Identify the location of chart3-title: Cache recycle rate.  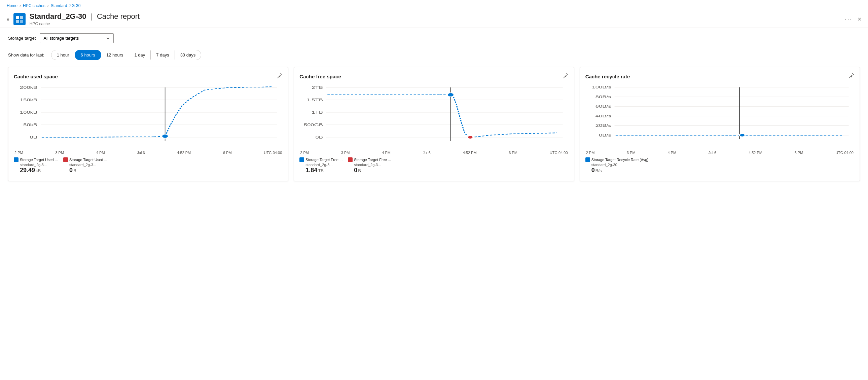
(608, 77).